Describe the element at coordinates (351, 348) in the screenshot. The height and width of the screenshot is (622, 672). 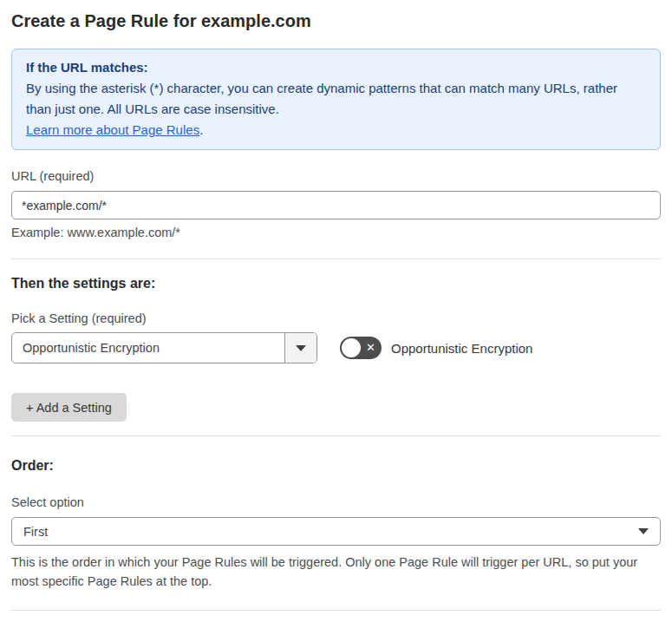
I see `toggle-knob` at that location.